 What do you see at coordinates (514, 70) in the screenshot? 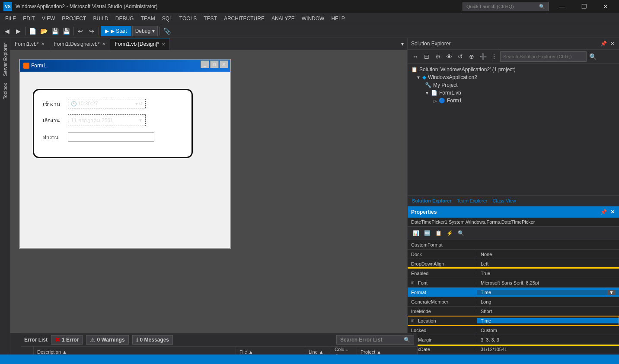
I see `tree-item-solution: 📋 Solution 'WindowsApplication2' (1 proj…` at bounding box center [514, 70].